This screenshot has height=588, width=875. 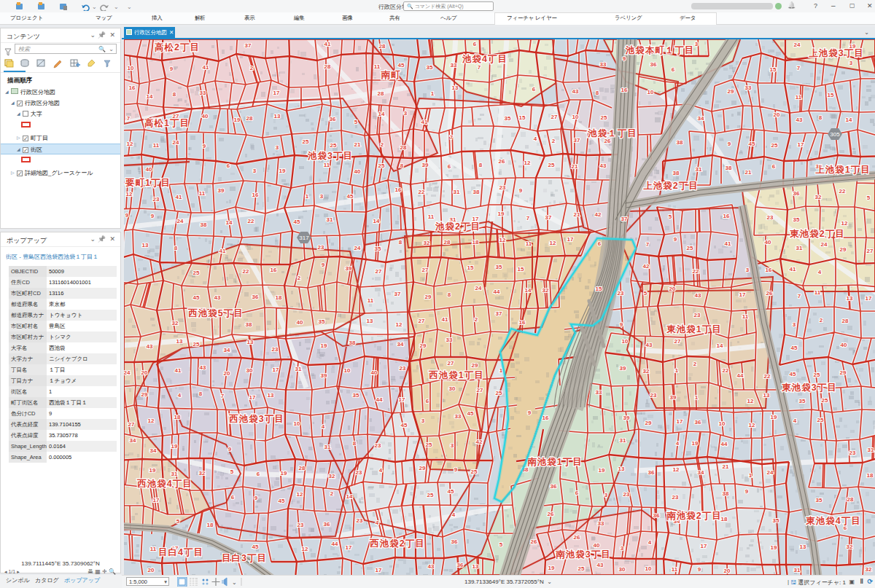 What do you see at coordinates (769, 242) in the screenshot?
I see `svg-text: 40` at bounding box center [769, 242].